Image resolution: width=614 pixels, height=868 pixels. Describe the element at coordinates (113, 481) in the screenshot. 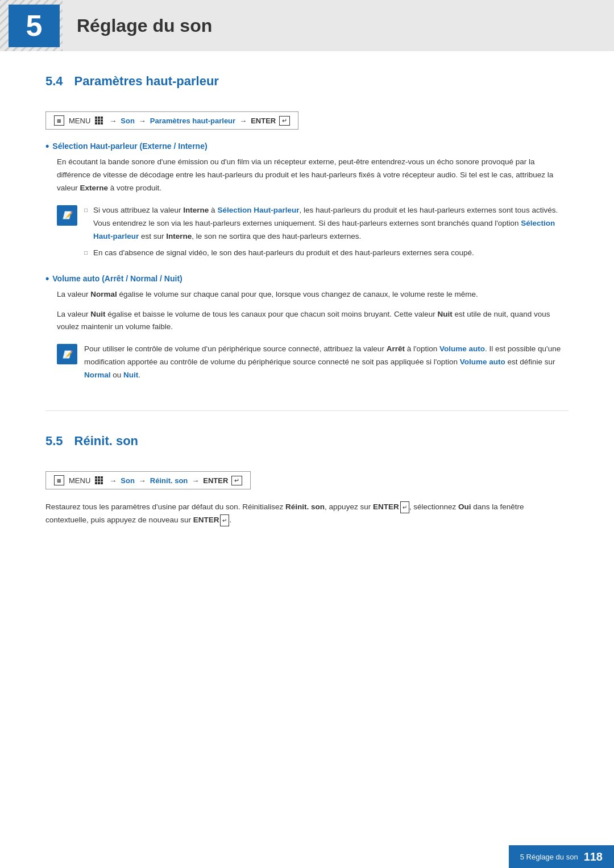

I see `arrow-4: →` at that location.